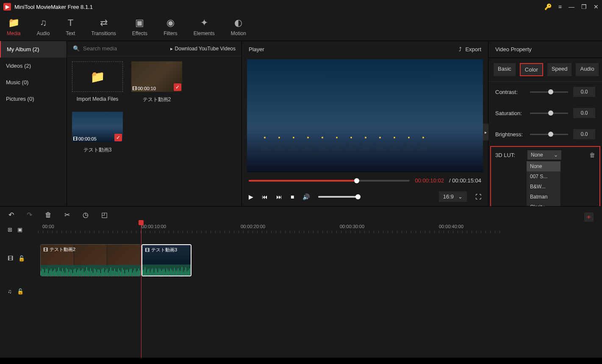  I want to click on prev-frame-button: ⏮, so click(265, 197).